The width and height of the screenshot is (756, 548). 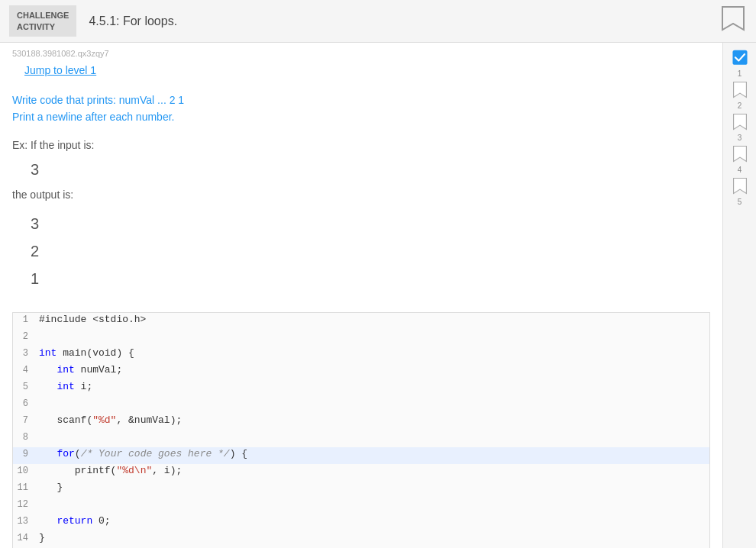 I want to click on header-title: 4.5.1: For loops., so click(x=133, y=21).